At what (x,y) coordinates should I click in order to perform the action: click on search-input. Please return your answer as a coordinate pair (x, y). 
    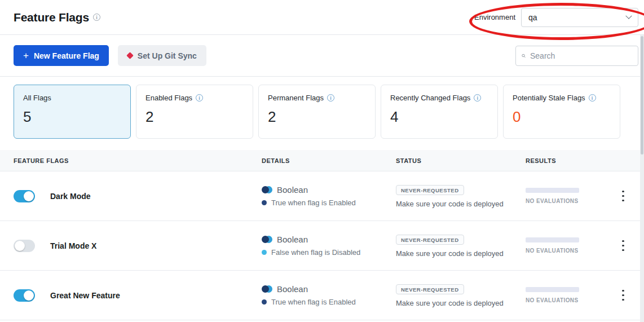
    Looking at the image, I should click on (581, 56).